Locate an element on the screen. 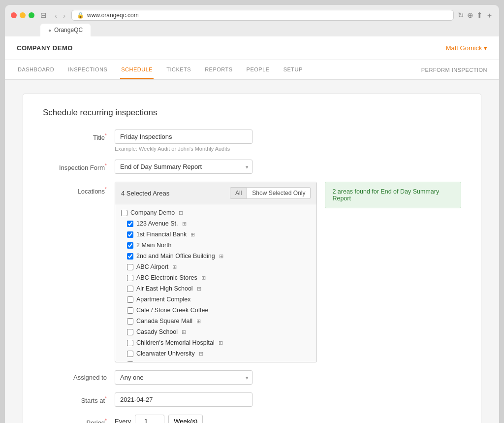 The width and height of the screenshot is (504, 423). forward-button: › is located at coordinates (64, 16).